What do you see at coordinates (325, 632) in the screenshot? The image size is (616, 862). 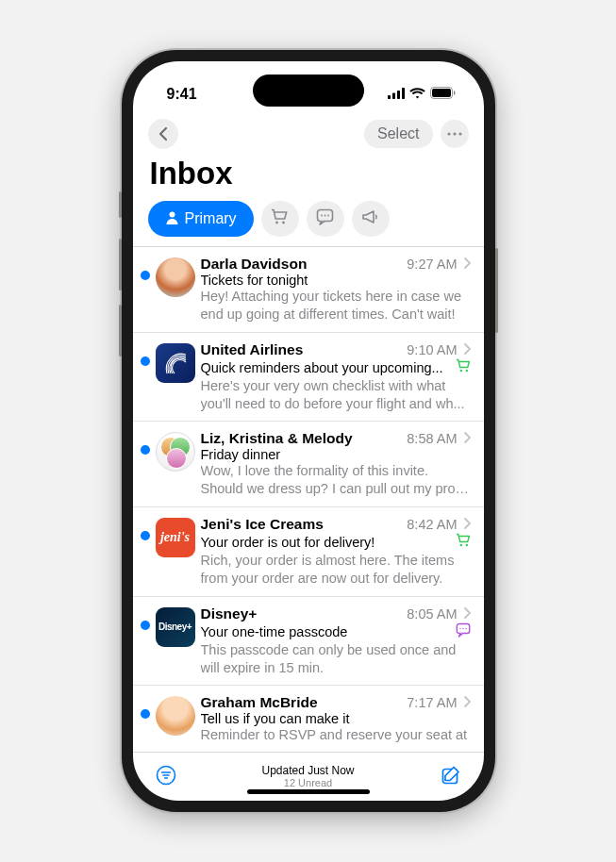 I see `message-subject: Your one-time passcode` at bounding box center [325, 632].